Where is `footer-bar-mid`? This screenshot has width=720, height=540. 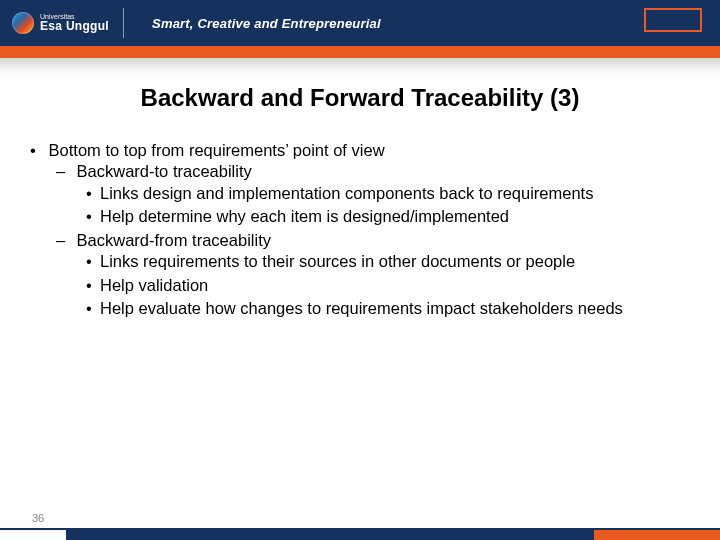
footer-bar-mid is located at coordinates (330, 535).